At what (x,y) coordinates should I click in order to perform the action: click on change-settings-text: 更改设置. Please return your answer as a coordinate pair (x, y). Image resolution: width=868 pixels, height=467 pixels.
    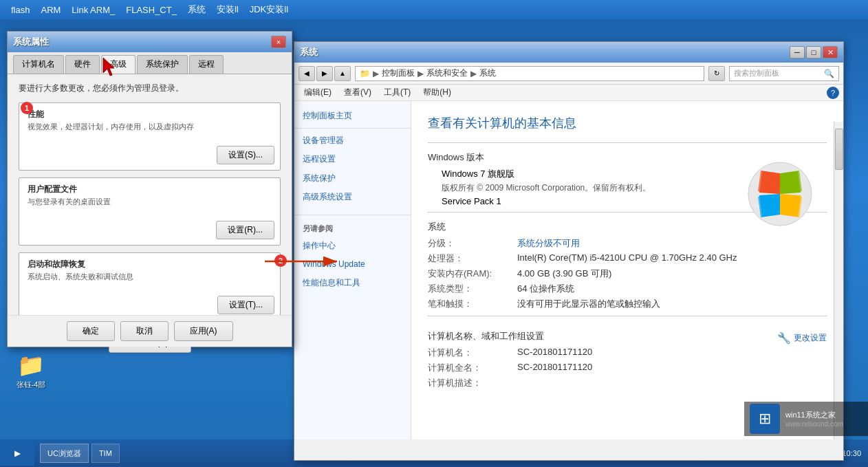
    Looking at the image, I should click on (810, 338).